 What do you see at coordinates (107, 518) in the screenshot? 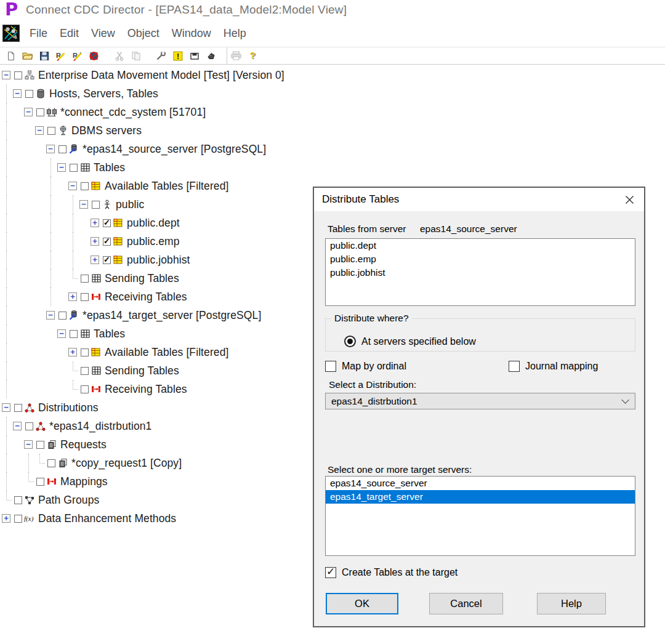
I see `tree-item-label: Data Enhancement Methods` at bounding box center [107, 518].